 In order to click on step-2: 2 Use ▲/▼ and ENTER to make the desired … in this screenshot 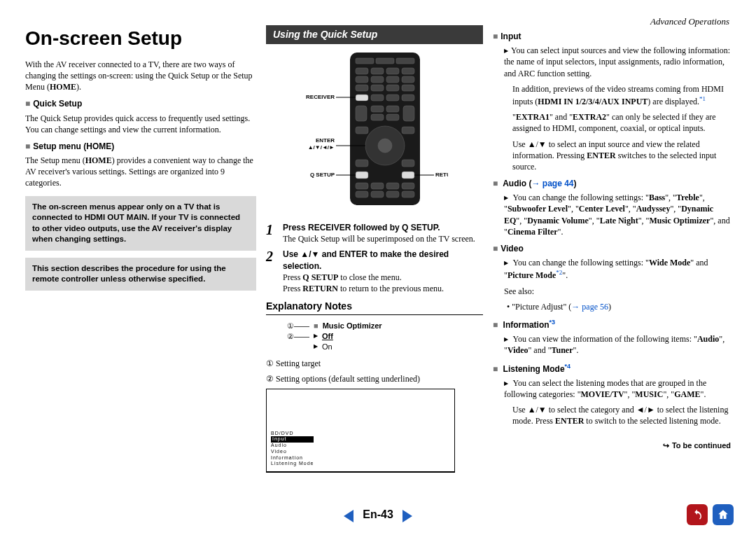, I will do `click(374, 272)`.